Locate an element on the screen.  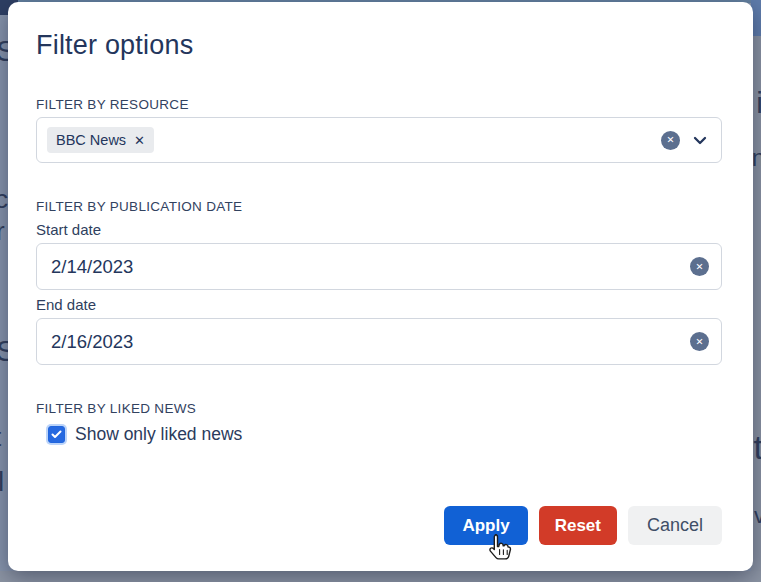
resource-chip-label: BBC News is located at coordinates (91, 140).